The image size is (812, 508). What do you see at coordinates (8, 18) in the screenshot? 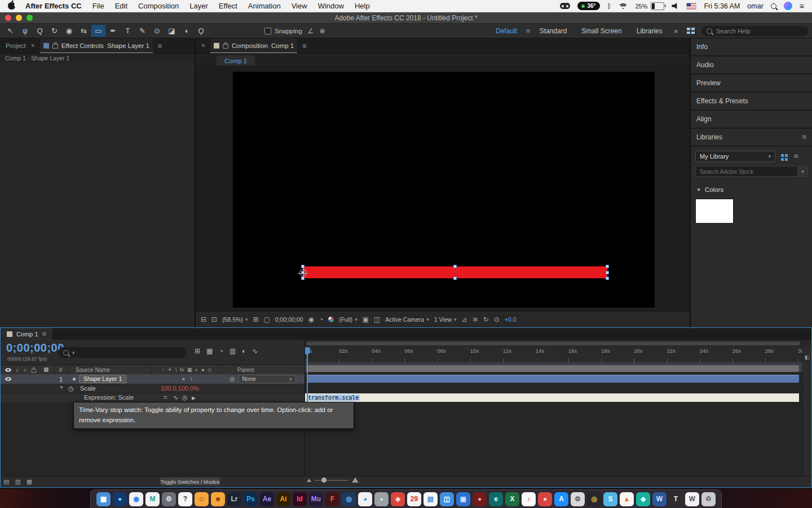
I see `close-window-button` at bounding box center [8, 18].